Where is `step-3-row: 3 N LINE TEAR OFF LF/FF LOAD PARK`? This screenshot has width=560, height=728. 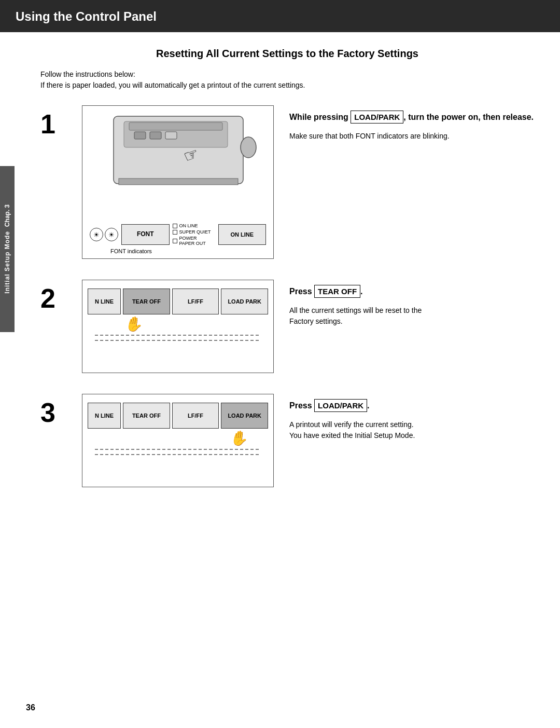 step-3-row: 3 N LINE TEAR OFF LF/FF LOAD PARK is located at coordinates (287, 441).